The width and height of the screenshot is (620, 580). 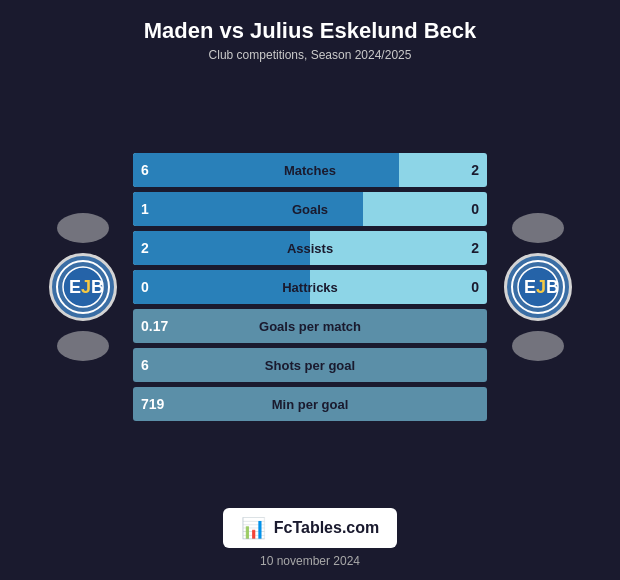 What do you see at coordinates (310, 248) in the screenshot?
I see `label-assists: Assists` at bounding box center [310, 248].